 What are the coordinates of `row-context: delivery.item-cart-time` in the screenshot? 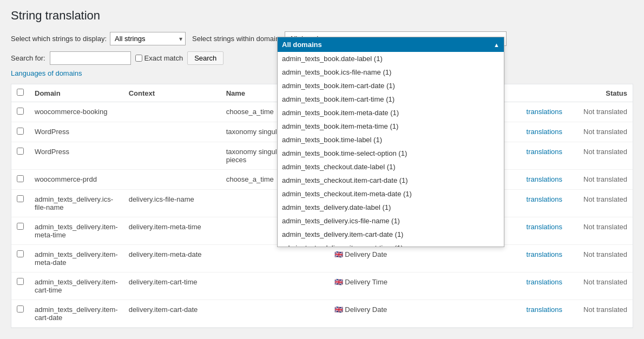 It's located at (172, 287).